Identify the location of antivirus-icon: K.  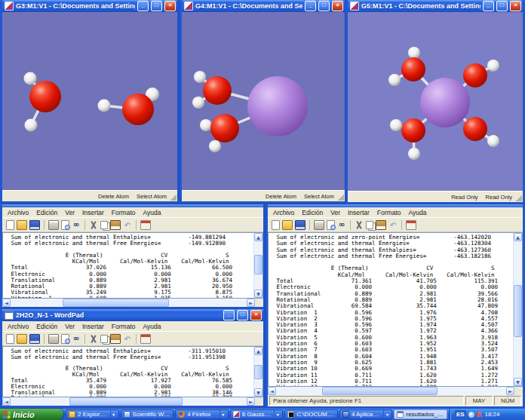
(480, 415).